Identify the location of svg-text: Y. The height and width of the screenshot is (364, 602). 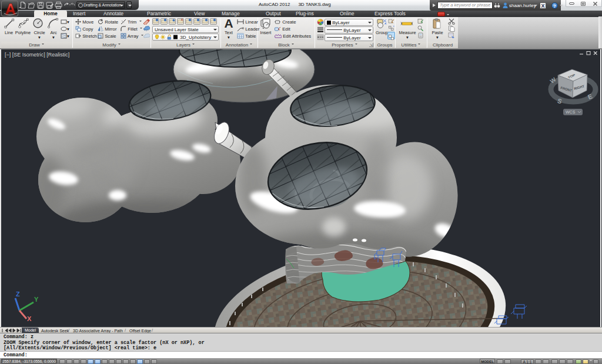
(36, 299).